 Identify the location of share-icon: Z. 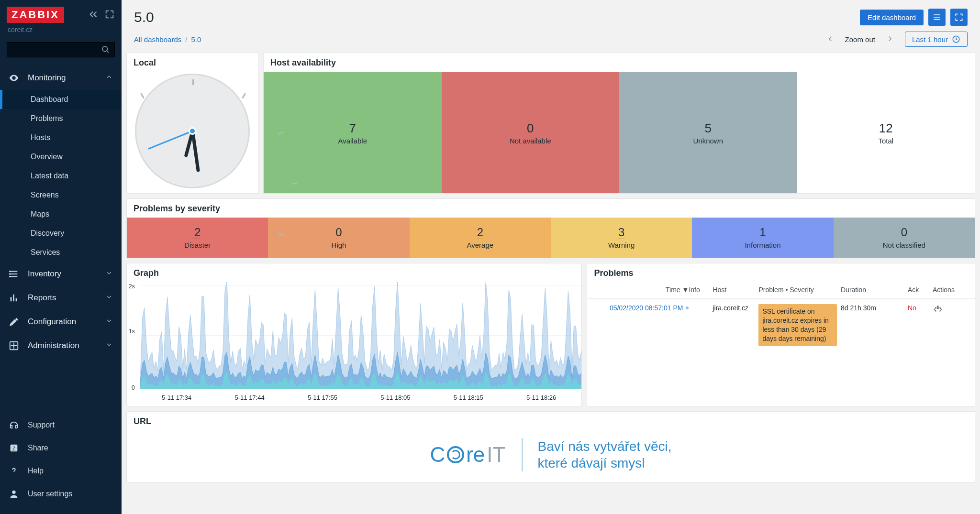
(14, 448).